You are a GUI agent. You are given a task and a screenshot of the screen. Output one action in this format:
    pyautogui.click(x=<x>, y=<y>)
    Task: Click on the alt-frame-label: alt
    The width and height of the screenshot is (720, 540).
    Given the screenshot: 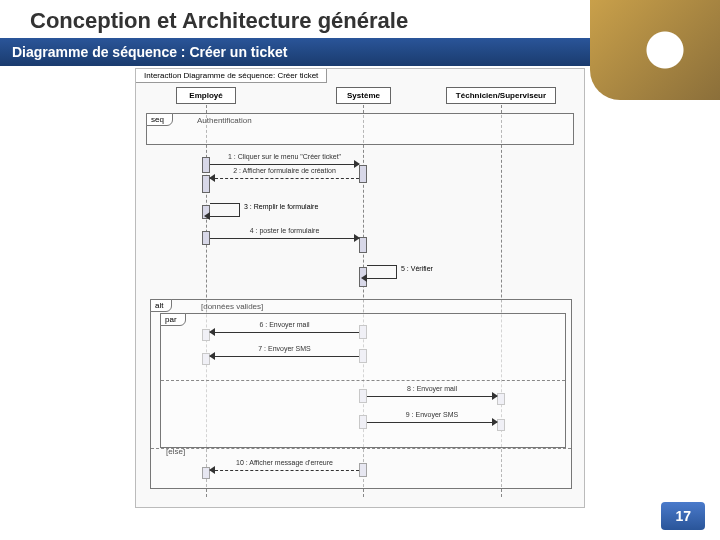 What is the action you would take?
    pyautogui.click(x=161, y=306)
    